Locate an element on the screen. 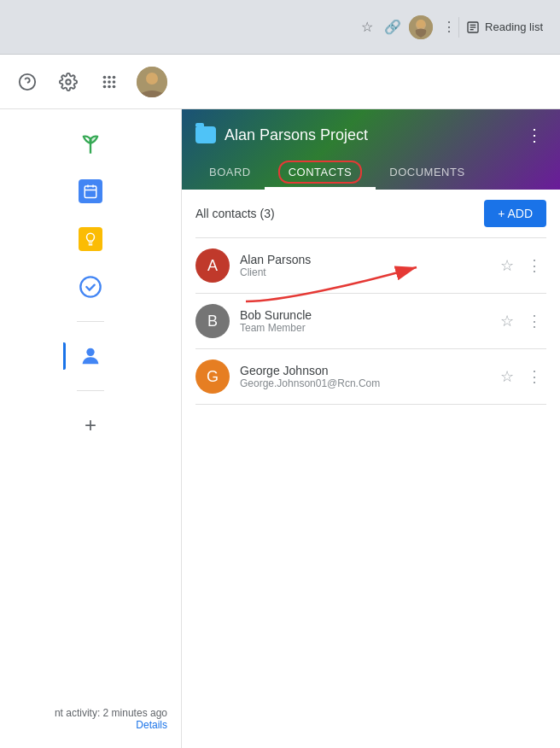  browser-icons: ☆ 🔗 ⋮ is located at coordinates (408, 27).